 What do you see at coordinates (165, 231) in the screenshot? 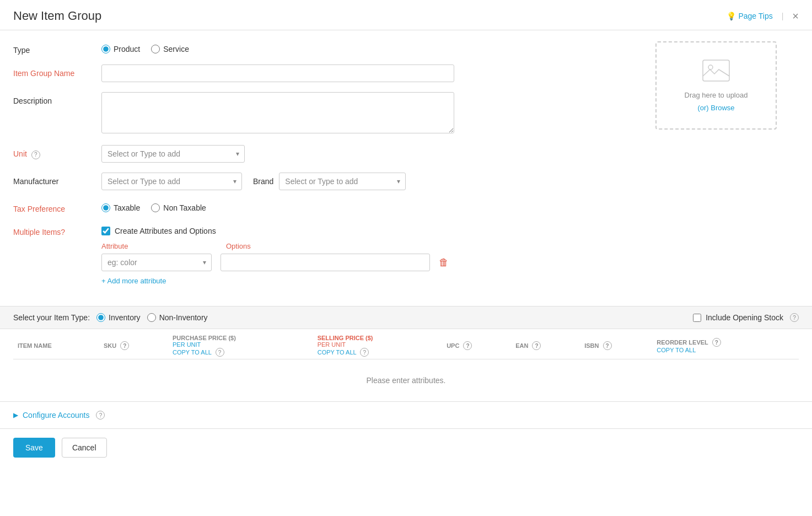
I see `multiple-items-checkbox-label: Create Attributes and Options` at bounding box center [165, 231].